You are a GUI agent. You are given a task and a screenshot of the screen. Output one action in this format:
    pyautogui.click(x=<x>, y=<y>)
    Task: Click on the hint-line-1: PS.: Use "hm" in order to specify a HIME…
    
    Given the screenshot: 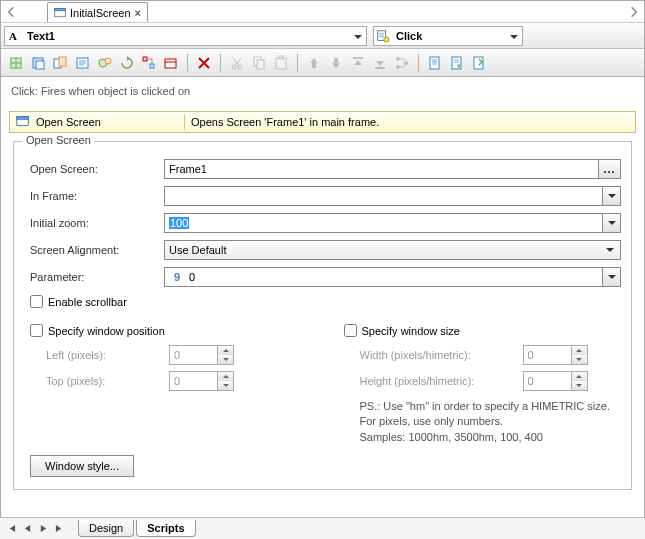 What is the action you would take?
    pyautogui.click(x=491, y=406)
    